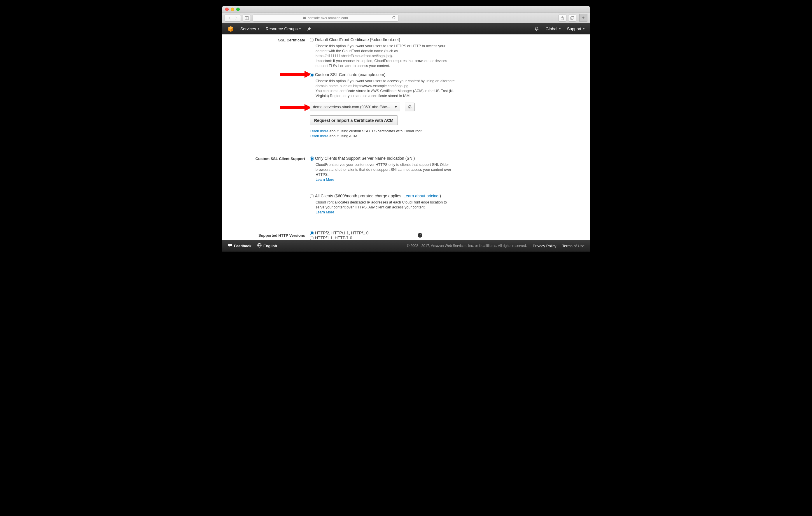 This screenshot has height=516, width=812. I want to click on address-bar: console.aws.amazon.com, so click(326, 18).